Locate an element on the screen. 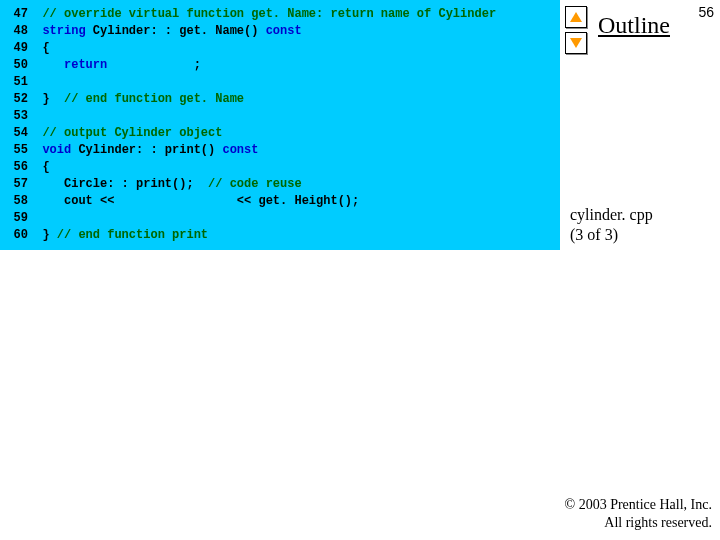 The height and width of the screenshot is (540, 720). code-text: Circle: : print(); is located at coordinates (125, 184).